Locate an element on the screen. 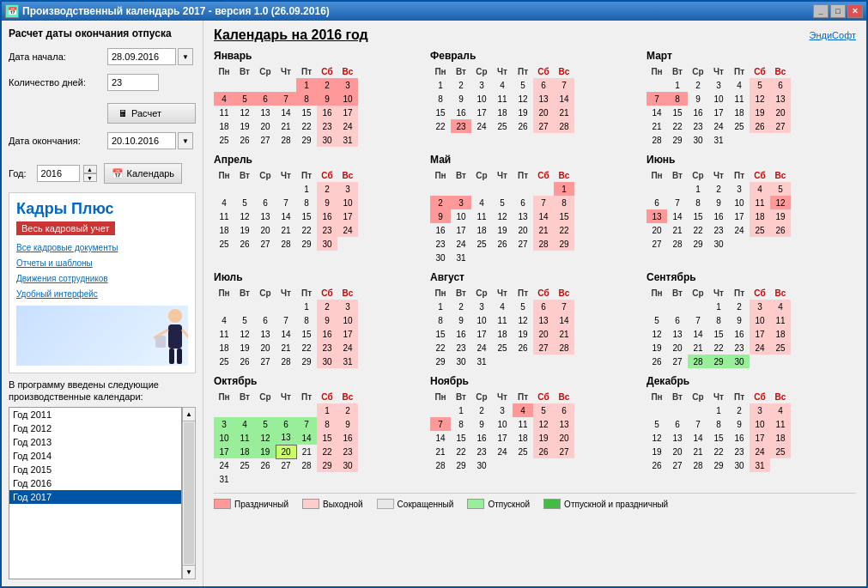 This screenshot has width=868, height=588. calc-button: 🖩 Расчет is located at coordinates (151, 113).